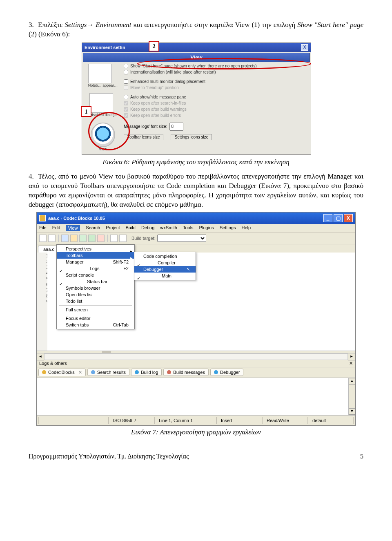 The image size is (392, 541). I want to click on mi-open-files-list: Open files list, so click(96, 295).